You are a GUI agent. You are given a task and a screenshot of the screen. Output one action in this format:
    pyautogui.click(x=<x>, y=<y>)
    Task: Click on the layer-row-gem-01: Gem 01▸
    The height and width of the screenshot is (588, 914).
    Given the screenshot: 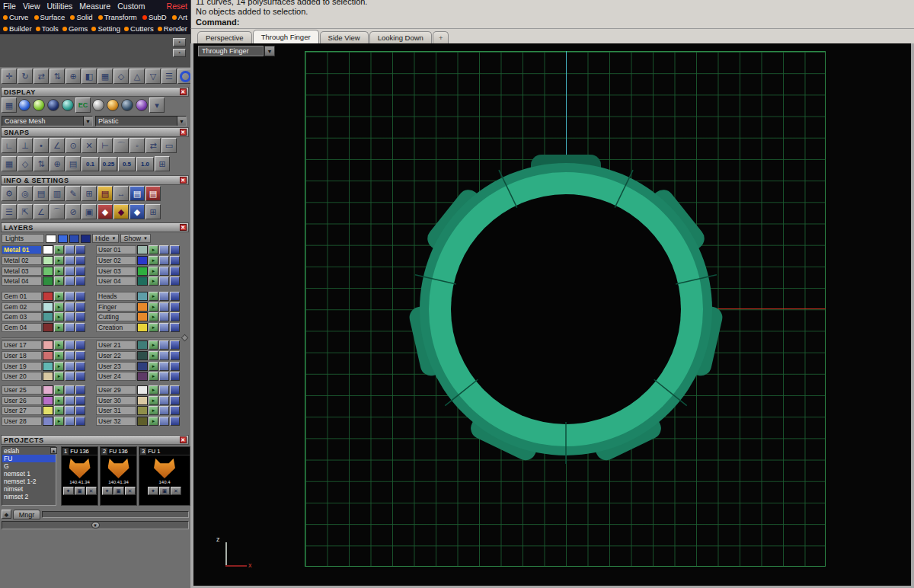 What is the action you would take?
    pyautogui.click(x=43, y=297)
    